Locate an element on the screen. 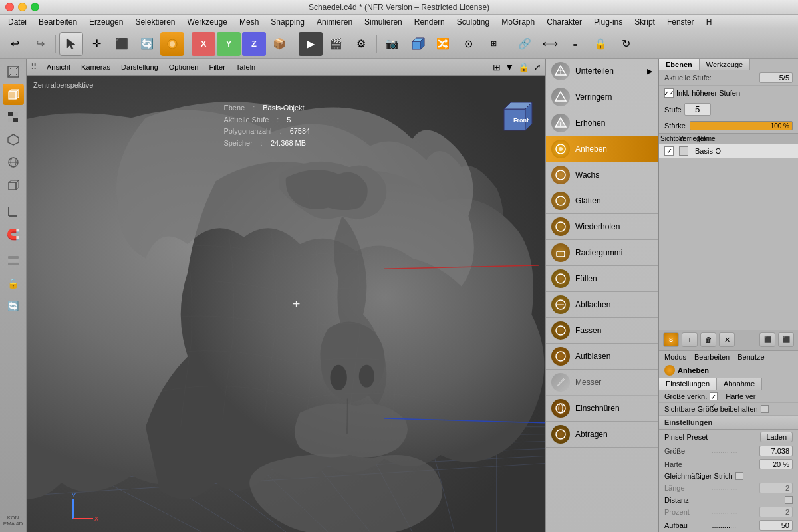 This screenshot has width=798, height=532. undo-button: ↩ is located at coordinates (15, 44).